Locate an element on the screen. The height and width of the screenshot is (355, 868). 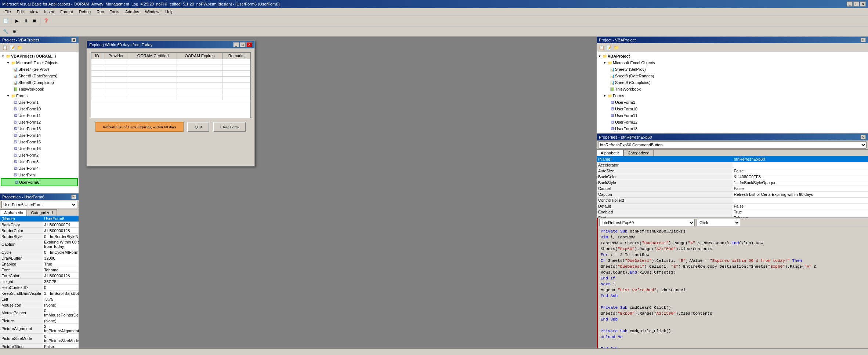
props-row-18: PictureSizeMode0 - fmPictureSizeModeClip is located at coordinates (39, 339).